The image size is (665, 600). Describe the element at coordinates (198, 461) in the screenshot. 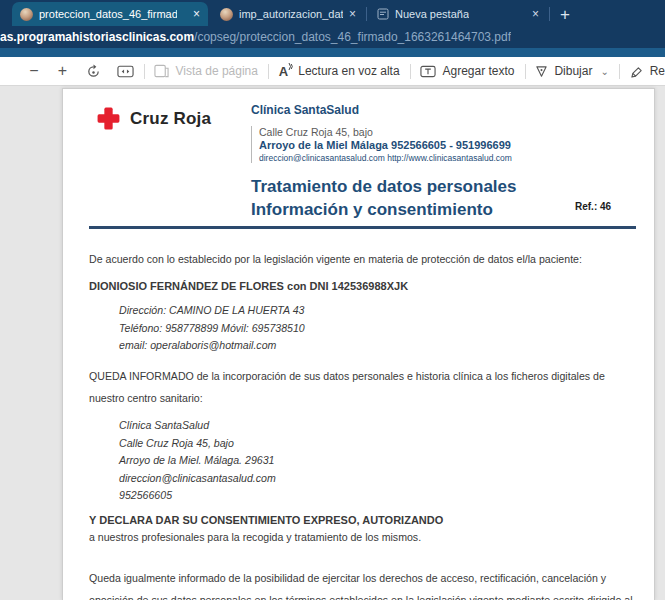

I see `center-line: Arroyo de la Miel. Málaga. 29631` at that location.